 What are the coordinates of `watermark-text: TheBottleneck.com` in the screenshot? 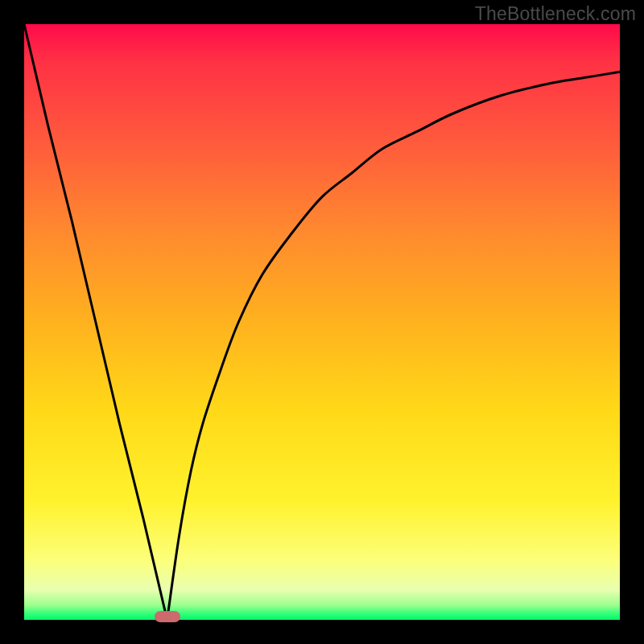 It's located at (555, 14).